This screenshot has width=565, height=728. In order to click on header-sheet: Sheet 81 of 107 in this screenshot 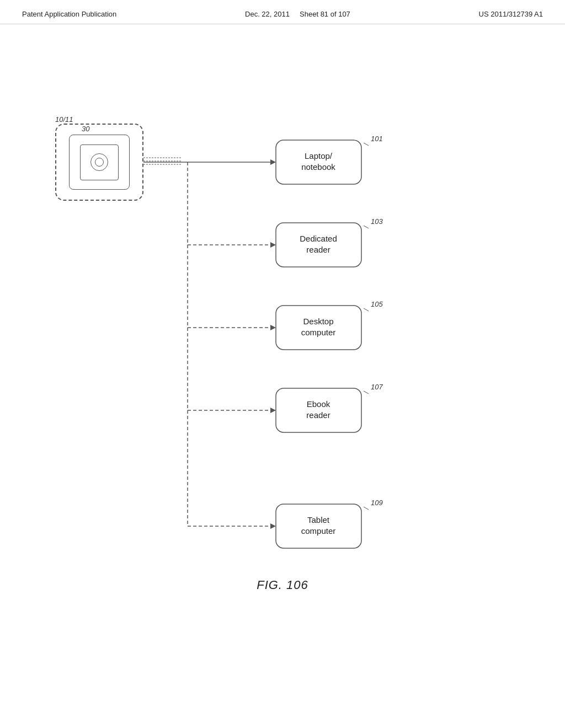, I will do `click(325, 14)`.